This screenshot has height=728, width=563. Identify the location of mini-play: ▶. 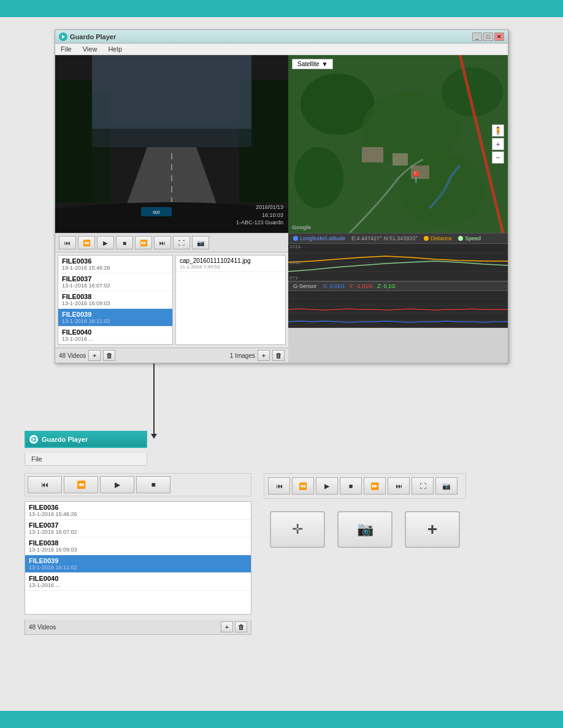
(117, 485).